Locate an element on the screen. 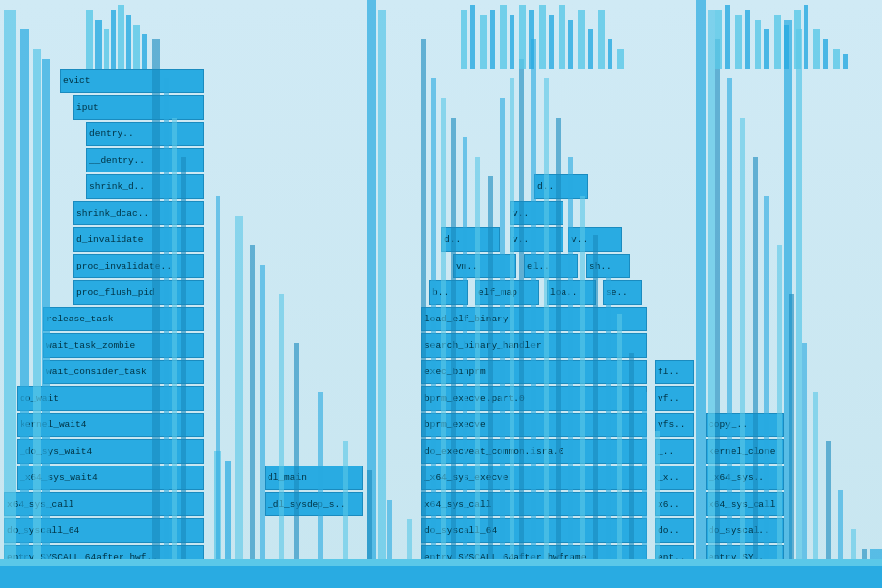 This screenshot has width=882, height=588. flame-bar-vfs: vfs.. is located at coordinates (674, 425).